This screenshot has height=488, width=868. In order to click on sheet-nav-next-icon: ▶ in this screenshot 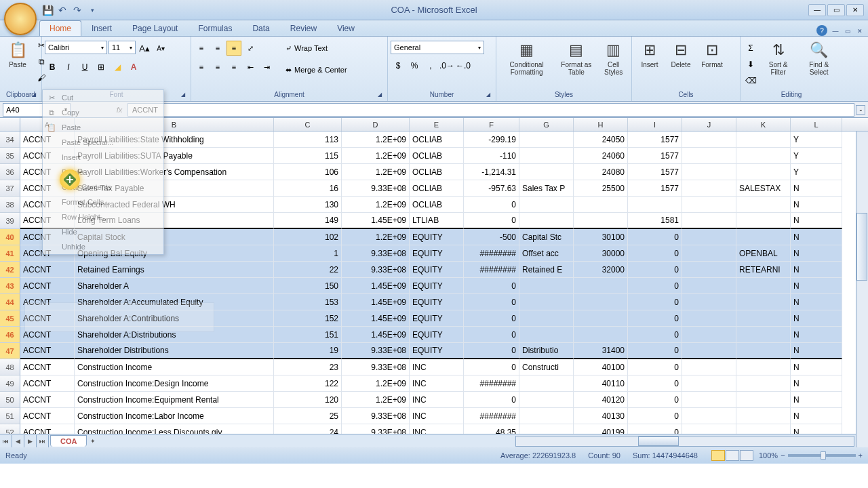, I will do `click(31, 441)`.